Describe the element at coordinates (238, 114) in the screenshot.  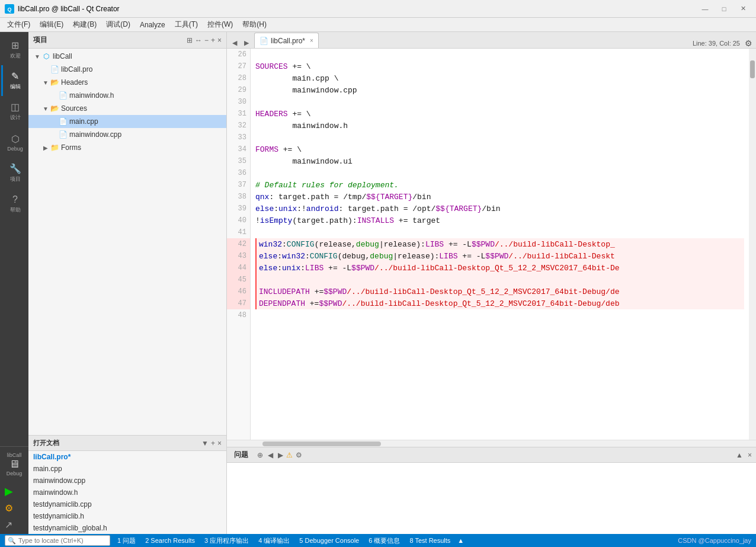
I see `linenum-31: 31` at that location.